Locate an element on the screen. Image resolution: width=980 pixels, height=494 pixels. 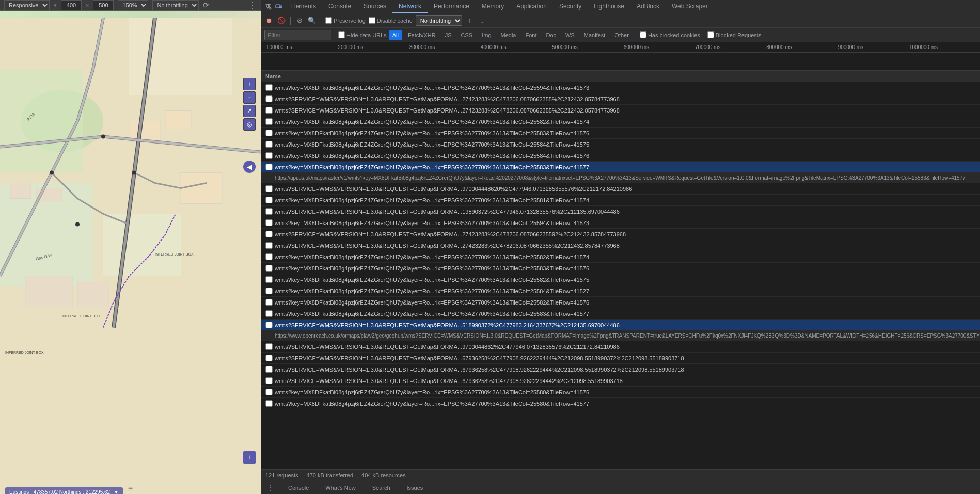
import-icon: ↑ is located at coordinates (470, 21).